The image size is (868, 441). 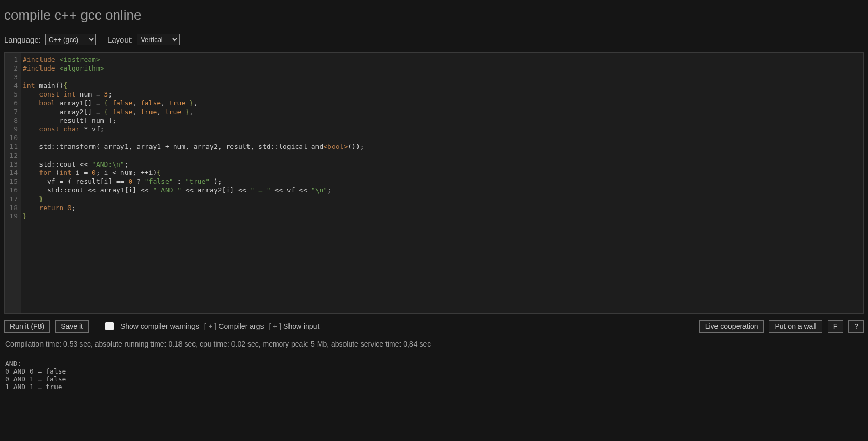 I want to click on program-output: AND: 0 AND 0 = false 0 AND 1 = false 1 A…, so click(x=434, y=373).